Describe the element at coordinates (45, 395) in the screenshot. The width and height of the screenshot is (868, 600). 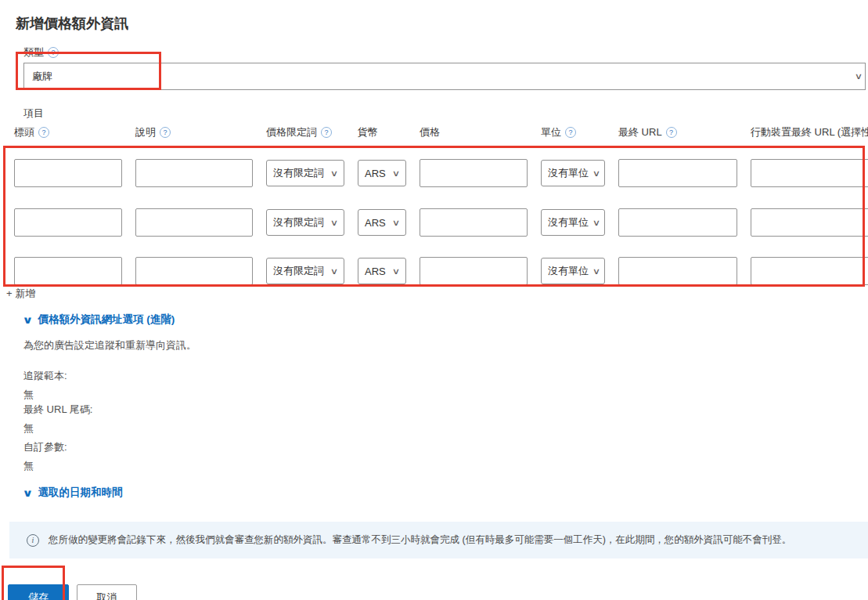
I see `tracking-template-value: 無` at that location.